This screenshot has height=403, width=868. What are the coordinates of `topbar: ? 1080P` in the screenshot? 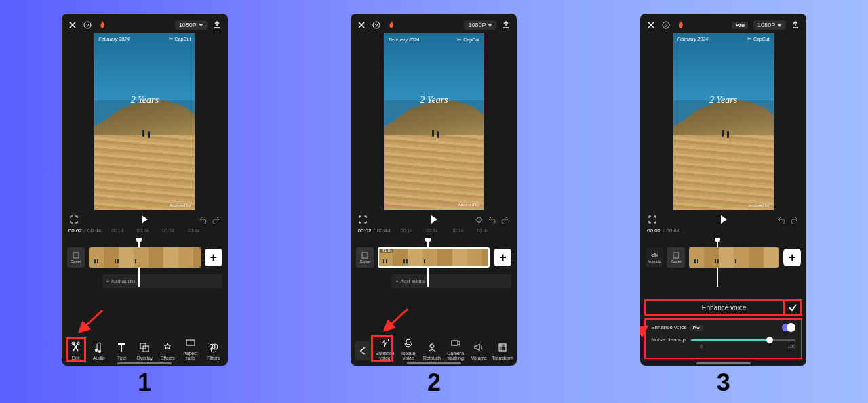 It's located at (145, 23).